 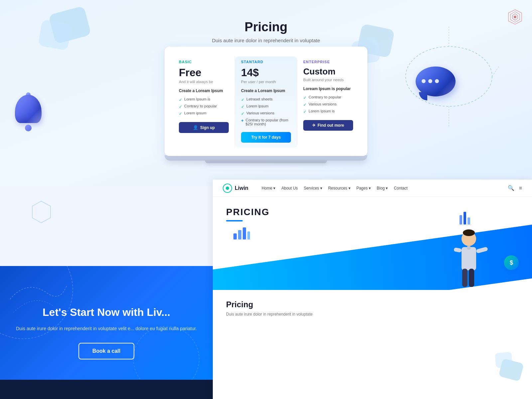 I want to click on plan-enterprise-price: Custom, so click(x=328, y=72).